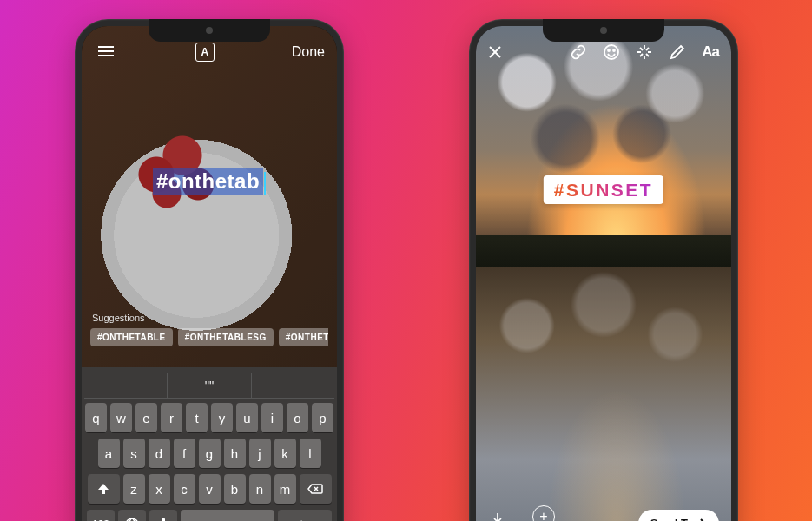 The height and width of the screenshot is (521, 812). I want to click on key-m: m, so click(285, 489).